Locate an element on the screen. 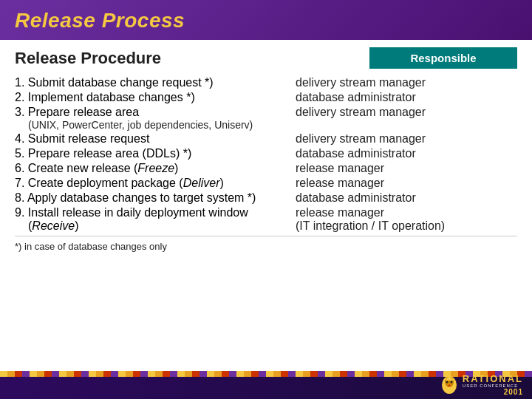 The width and height of the screenshot is (532, 399). procedure-text: 1. Submit database change request *) is located at coordinates (155, 83).